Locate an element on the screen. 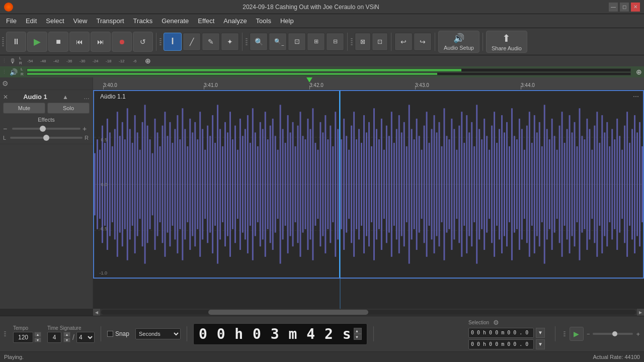 This screenshot has width=644, height=362. speed-drag-handle is located at coordinates (565, 334).